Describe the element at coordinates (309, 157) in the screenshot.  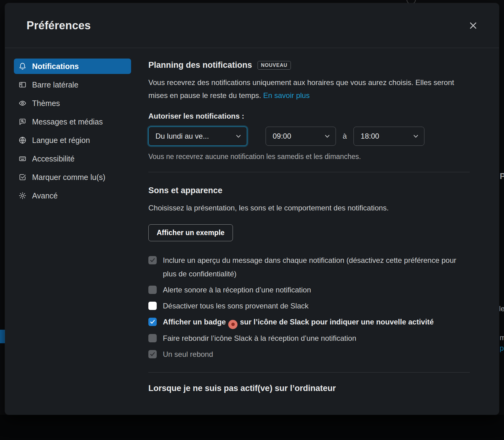
I see `schedule-helper-text: Vous ne recevrez aucune notification les…` at that location.